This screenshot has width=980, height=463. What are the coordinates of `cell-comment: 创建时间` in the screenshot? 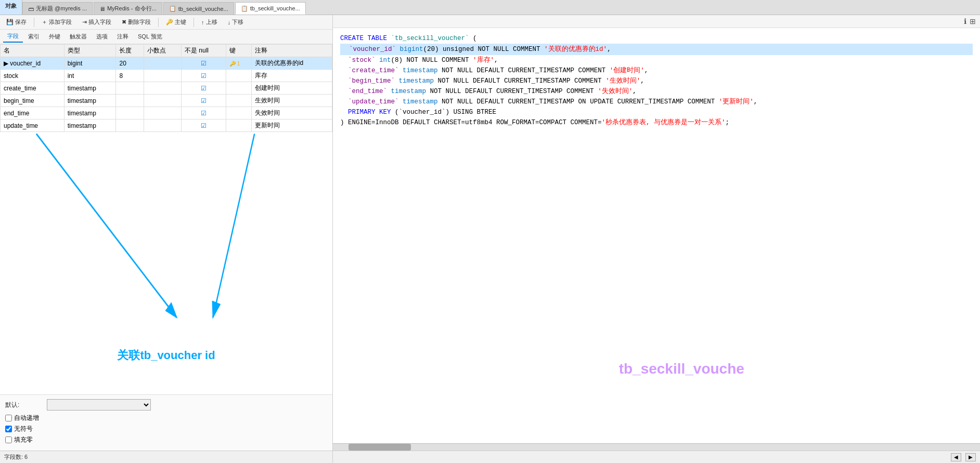 It's located at (291, 88).